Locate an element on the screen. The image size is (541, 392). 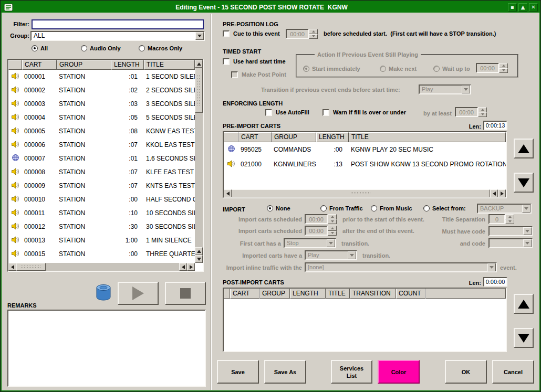
table-row: 000003 STATION :03 3 SECONDS SILEN is located at coordinates (102, 104).